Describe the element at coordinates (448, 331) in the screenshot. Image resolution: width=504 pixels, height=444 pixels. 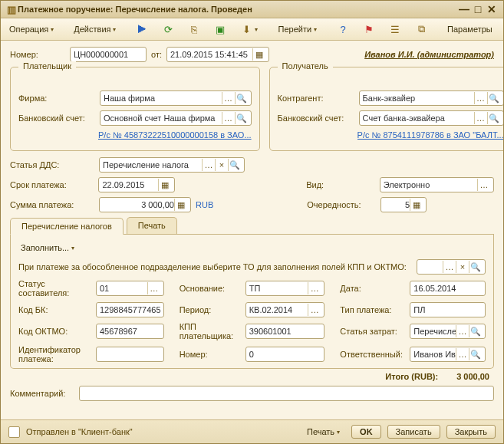
I see `cost-field: …🔍` at that location.